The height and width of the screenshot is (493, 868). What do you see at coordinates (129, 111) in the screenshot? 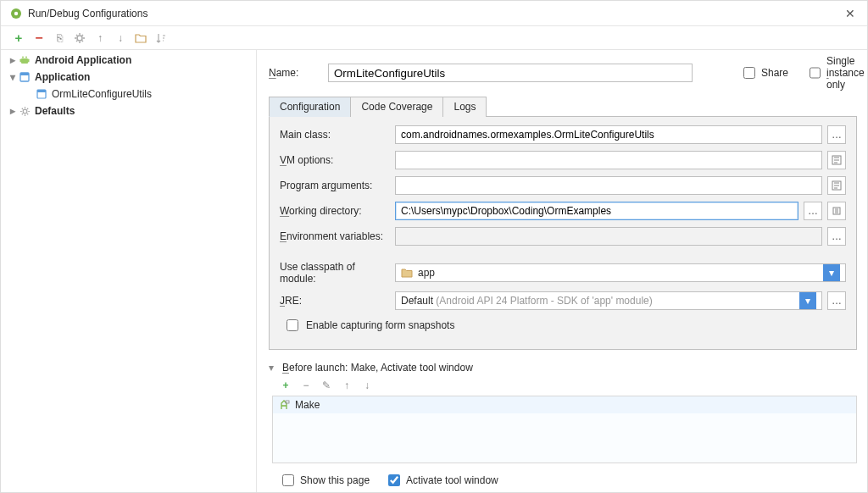
I see `tree-defaults: ▸ Defaults` at bounding box center [129, 111].